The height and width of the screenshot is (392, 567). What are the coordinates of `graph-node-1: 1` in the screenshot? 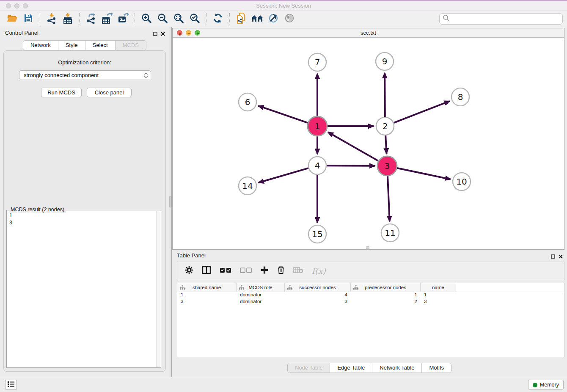 It's located at (317, 126).